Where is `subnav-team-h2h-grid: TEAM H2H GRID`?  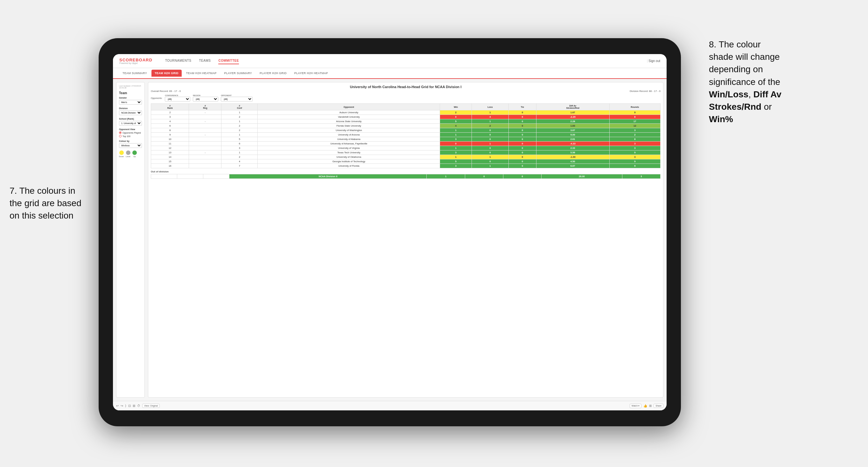 subnav-team-h2h-grid: TEAM H2H GRID is located at coordinates (166, 73).